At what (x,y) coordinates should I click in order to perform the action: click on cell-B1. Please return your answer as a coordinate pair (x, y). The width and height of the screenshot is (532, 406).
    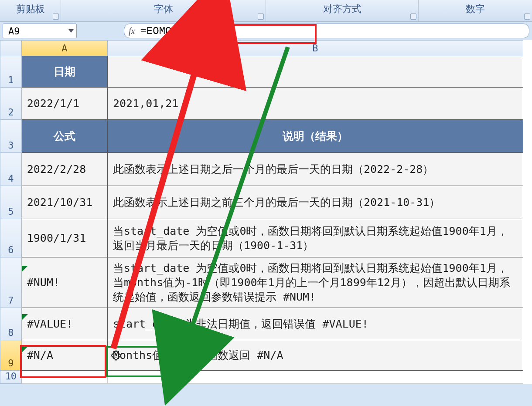
    Looking at the image, I should click on (315, 72).